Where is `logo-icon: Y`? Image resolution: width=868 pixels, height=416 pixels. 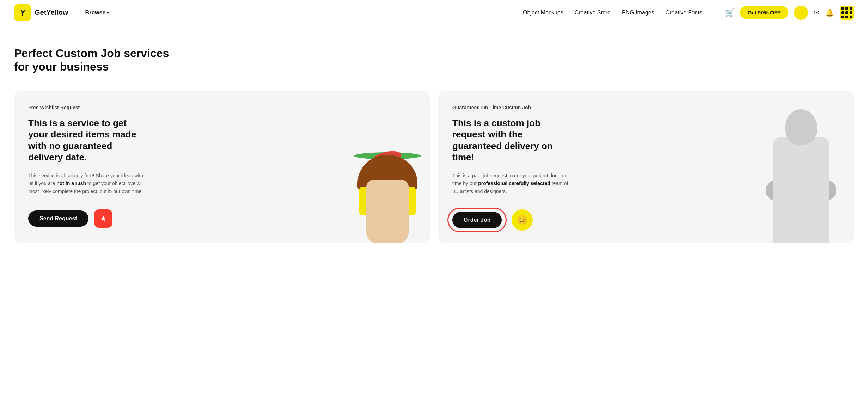
logo-icon: Y is located at coordinates (23, 13).